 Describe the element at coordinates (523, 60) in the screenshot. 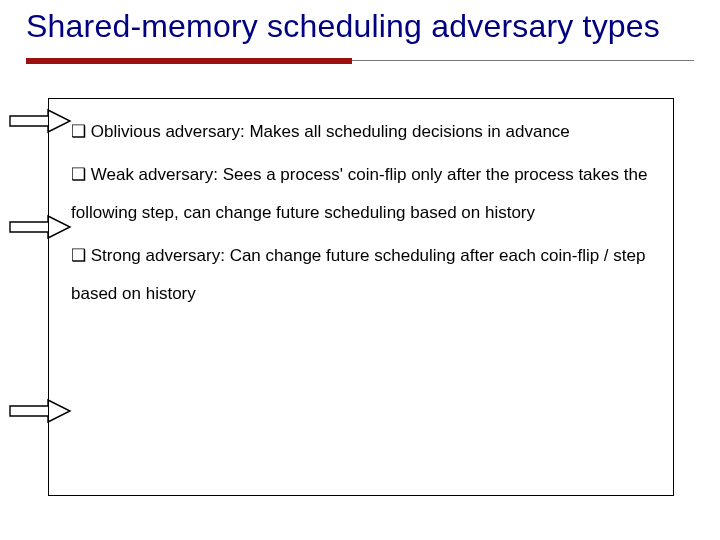

I see `rule-thin` at that location.